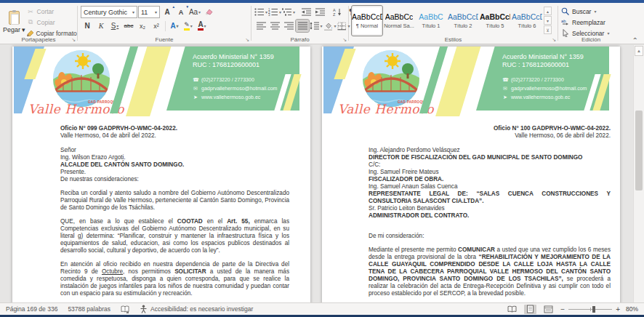 This screenshot has width=644, height=317. What do you see at coordinates (73, 40) in the screenshot?
I see `clipboard-dialog-launcher: ↘` at bounding box center [73, 40].